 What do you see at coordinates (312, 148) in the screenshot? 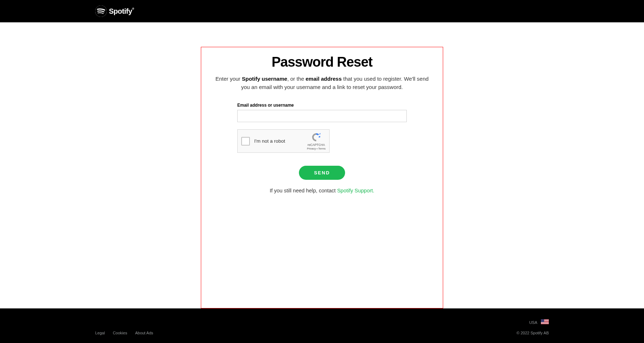
I see `recaptcha-privacy-link: Privacy` at bounding box center [312, 148].